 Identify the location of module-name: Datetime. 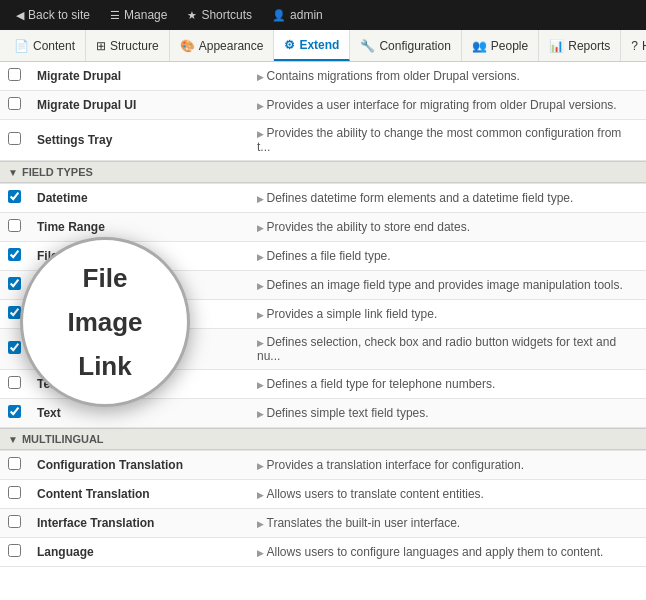
(139, 198).